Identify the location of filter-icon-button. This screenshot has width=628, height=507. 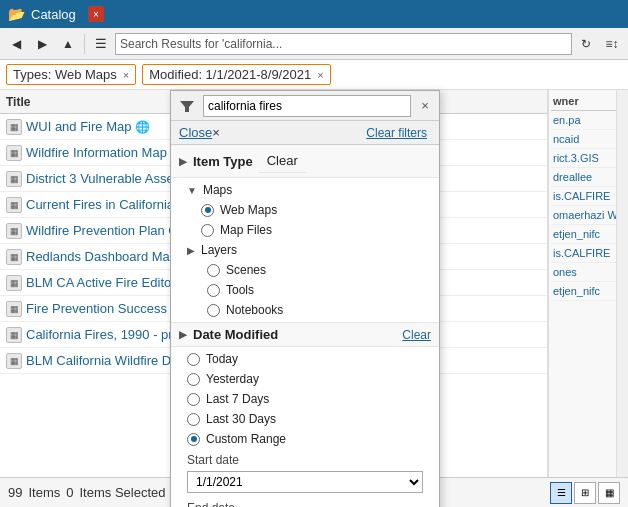
(187, 106).